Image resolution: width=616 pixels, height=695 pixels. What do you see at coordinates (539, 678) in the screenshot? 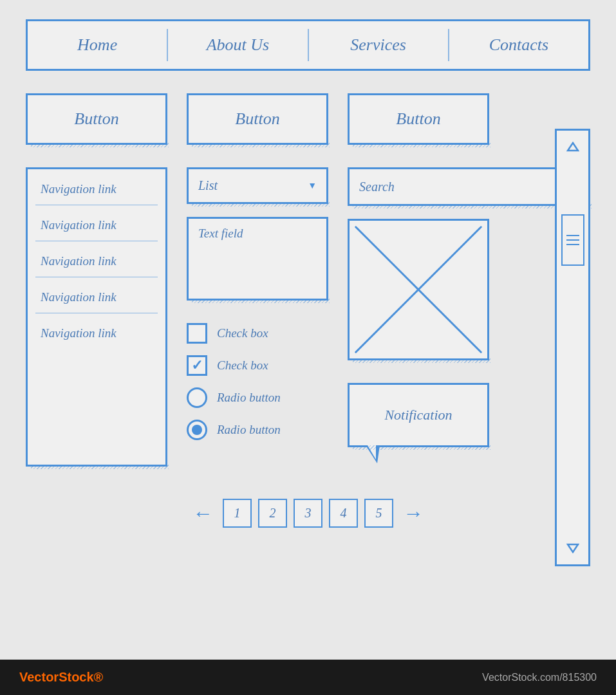
I see `footer-url: VectorStock.com/815300` at bounding box center [539, 678].